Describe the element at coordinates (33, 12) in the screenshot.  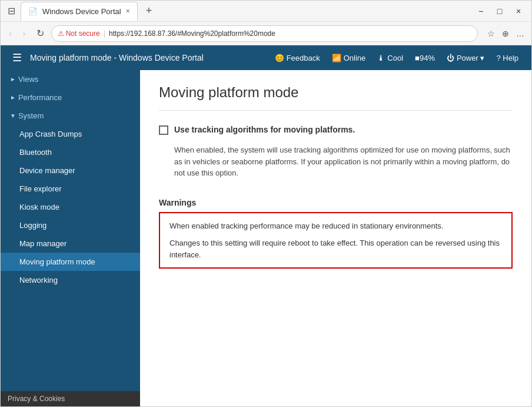
I see `tab-icon: 📄` at that location.